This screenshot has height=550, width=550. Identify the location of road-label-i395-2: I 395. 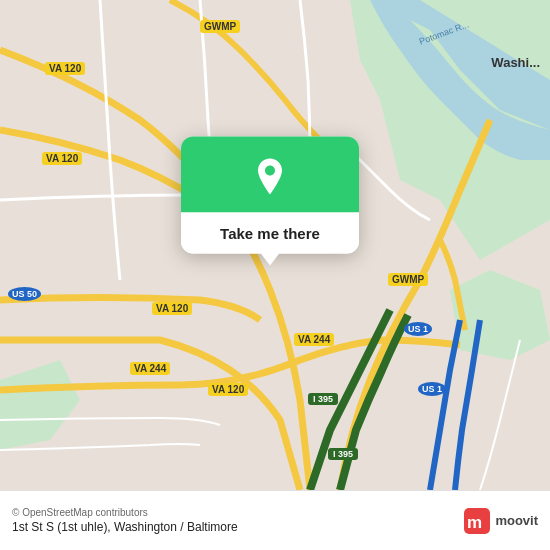
(343, 454).